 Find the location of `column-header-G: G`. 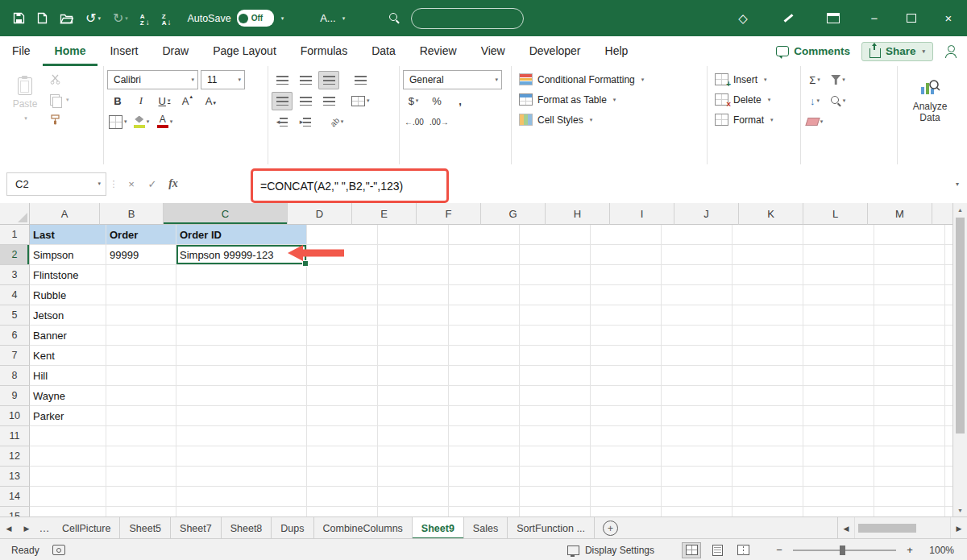

column-header-G: G is located at coordinates (513, 214).